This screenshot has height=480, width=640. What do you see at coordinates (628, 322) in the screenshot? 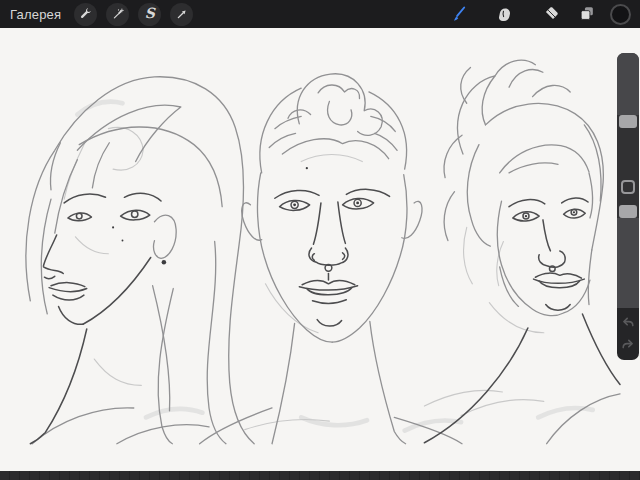
I see `undo-icon` at bounding box center [628, 322].